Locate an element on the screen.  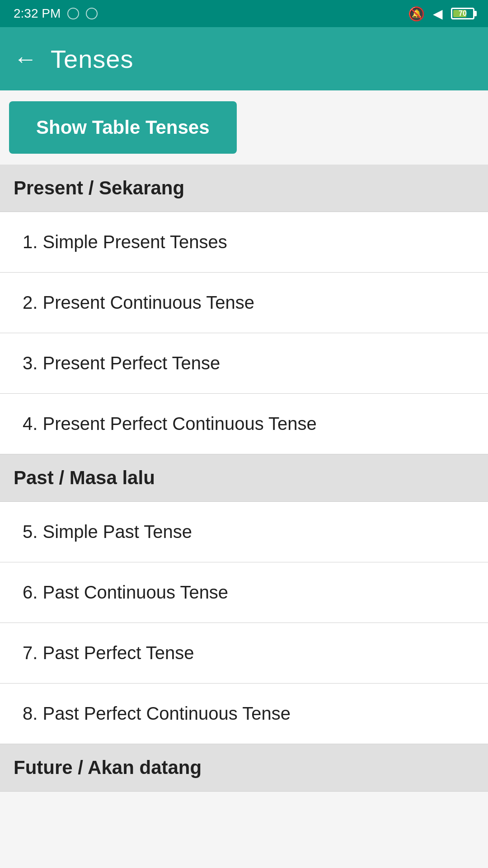
list-item-present-2: 3. Present Perfect Tense is located at coordinates (244, 363).